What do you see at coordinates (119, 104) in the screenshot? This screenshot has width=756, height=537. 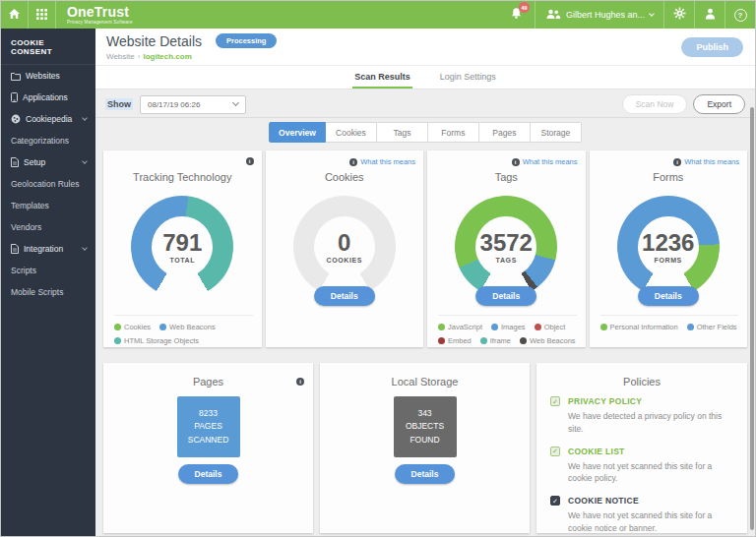 I see `show-label: Show` at bounding box center [119, 104].